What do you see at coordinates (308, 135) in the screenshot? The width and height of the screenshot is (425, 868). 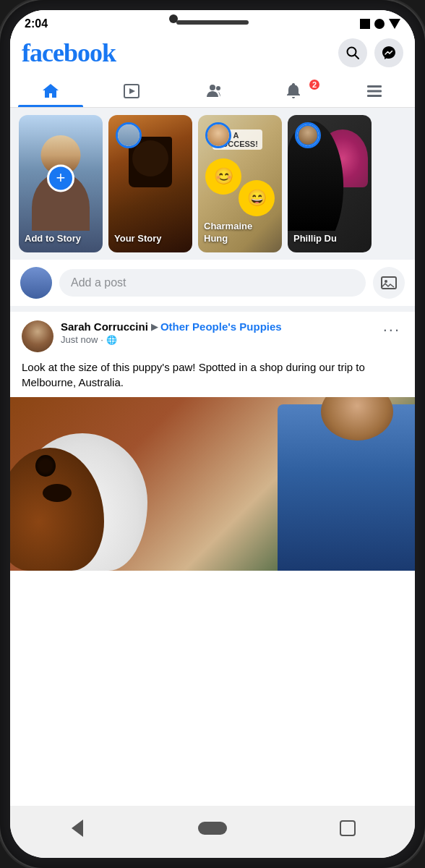 I see `phillip-avatar` at bounding box center [308, 135].